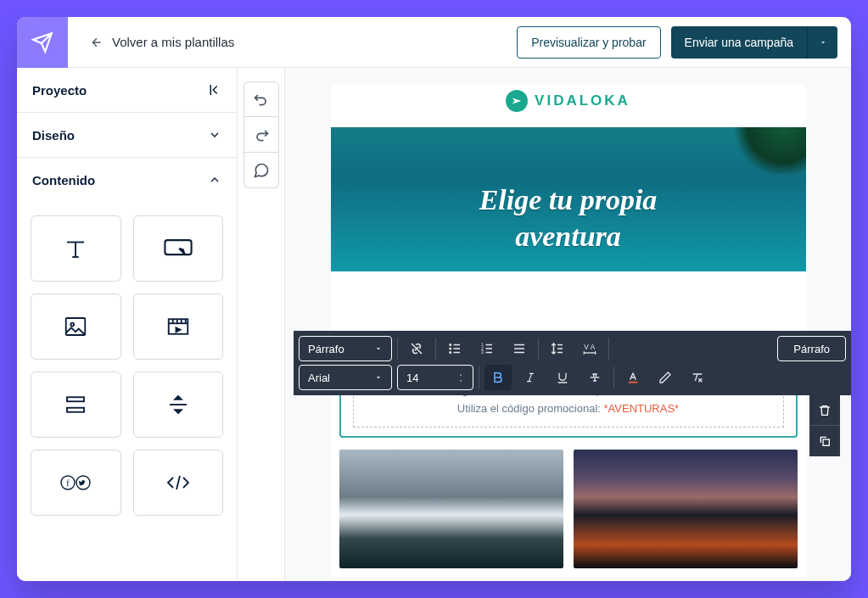 This screenshot has height=598, width=868. Describe the element at coordinates (127, 136) in the screenshot. I see `accordion-design: Diseño` at that location.